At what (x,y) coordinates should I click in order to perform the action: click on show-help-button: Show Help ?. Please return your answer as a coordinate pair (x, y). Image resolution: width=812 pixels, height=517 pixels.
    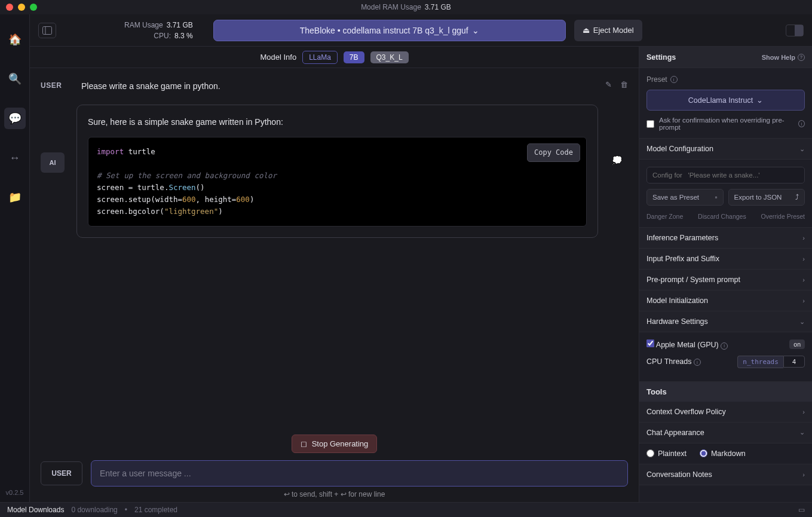
    Looking at the image, I should click on (783, 57).